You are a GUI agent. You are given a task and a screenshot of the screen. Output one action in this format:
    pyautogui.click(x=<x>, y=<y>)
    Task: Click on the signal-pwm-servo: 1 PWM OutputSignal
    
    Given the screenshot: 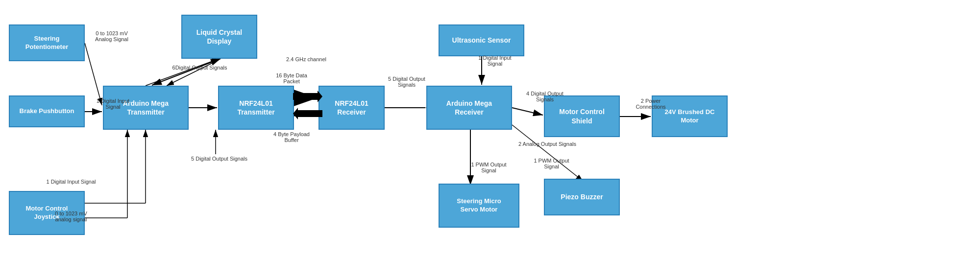 What is the action you would take?
    pyautogui.click(x=489, y=167)
    